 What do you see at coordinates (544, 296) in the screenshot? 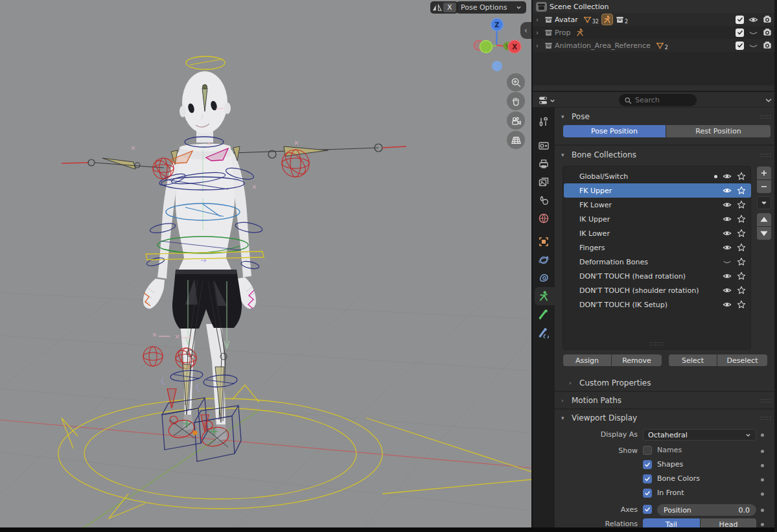
I see `tab-object-data-armature` at bounding box center [544, 296].